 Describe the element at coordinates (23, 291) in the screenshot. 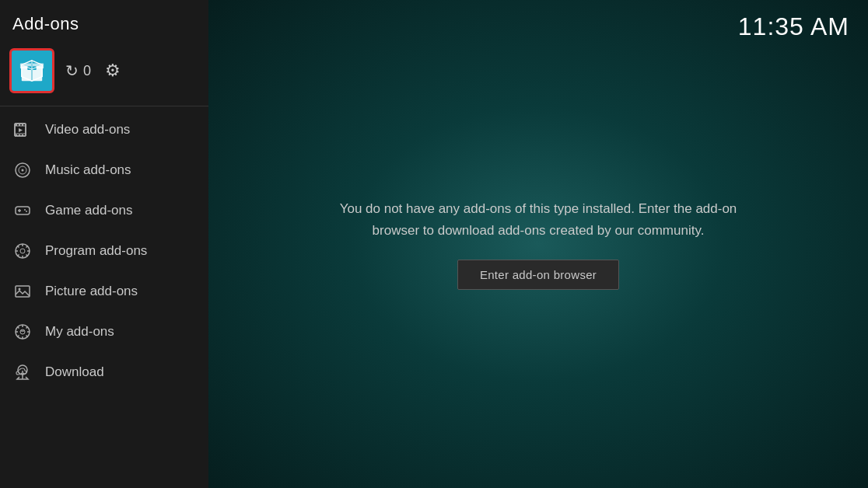

I see `picture-icon` at that location.